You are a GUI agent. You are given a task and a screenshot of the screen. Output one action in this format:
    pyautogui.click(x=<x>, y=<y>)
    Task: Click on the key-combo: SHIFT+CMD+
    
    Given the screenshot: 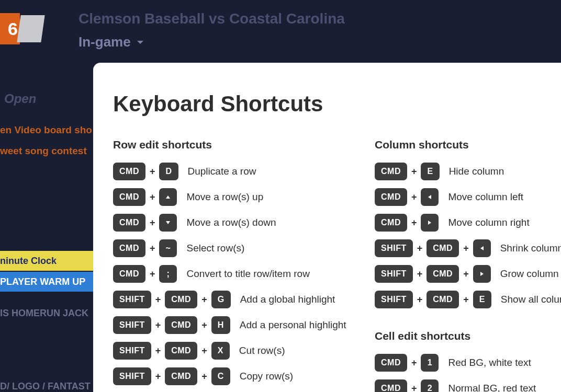 What is the action you would take?
    pyautogui.click(x=433, y=274)
    